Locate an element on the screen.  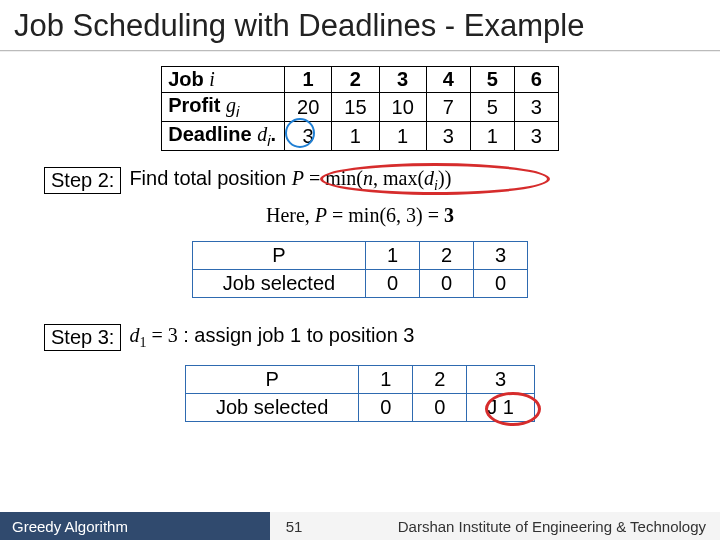
table-row: Job i 1 2 3 4 5 6 is located at coordinates (360, 80).